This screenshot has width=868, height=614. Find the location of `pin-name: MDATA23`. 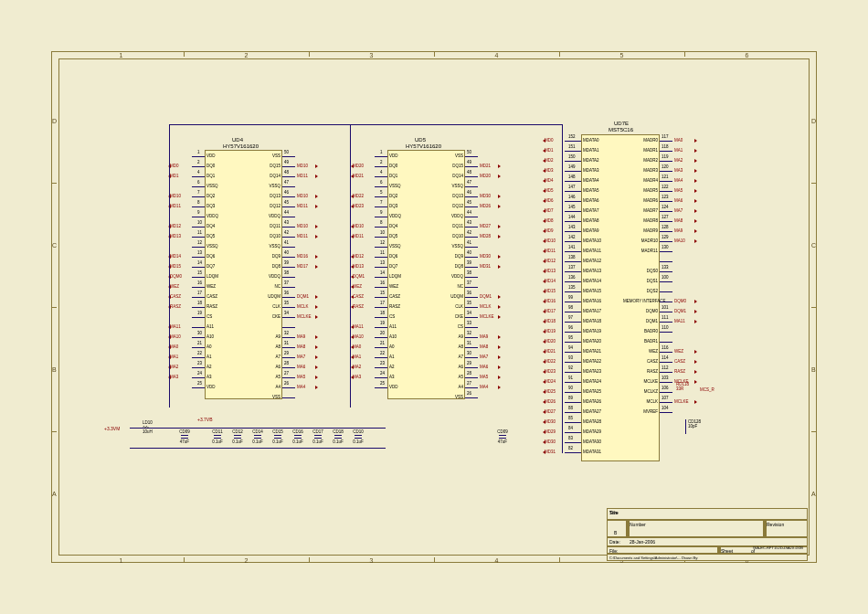

pin-name: MDATA23 is located at coordinates (592, 371).